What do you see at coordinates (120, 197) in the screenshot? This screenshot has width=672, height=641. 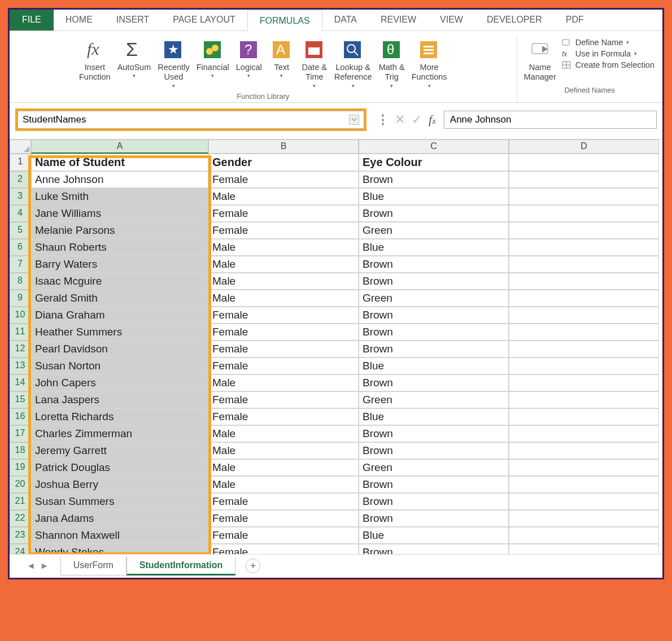 I see `cell-a3: Luke Smith` at bounding box center [120, 197].